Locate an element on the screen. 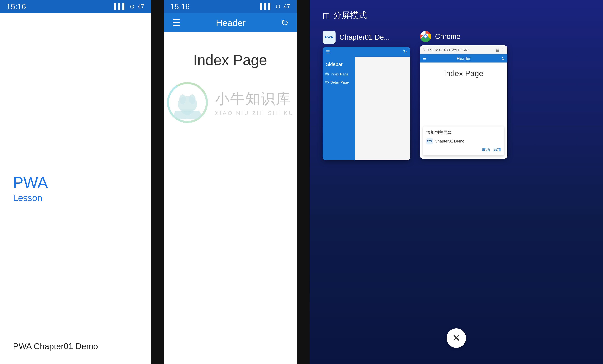 The width and height of the screenshot is (603, 364). status-time-left: 15:16 is located at coordinates (16, 7).